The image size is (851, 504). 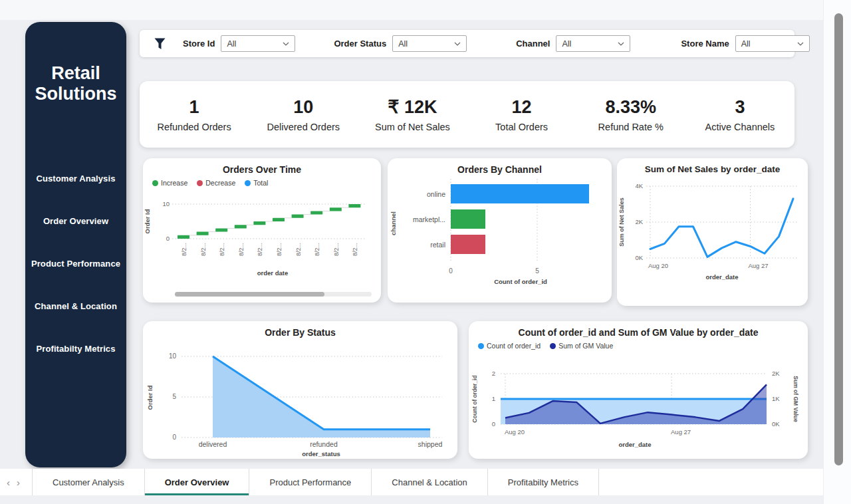 What do you see at coordinates (773, 44) in the screenshot?
I see `filter-store-name-dropdown: All` at bounding box center [773, 44].